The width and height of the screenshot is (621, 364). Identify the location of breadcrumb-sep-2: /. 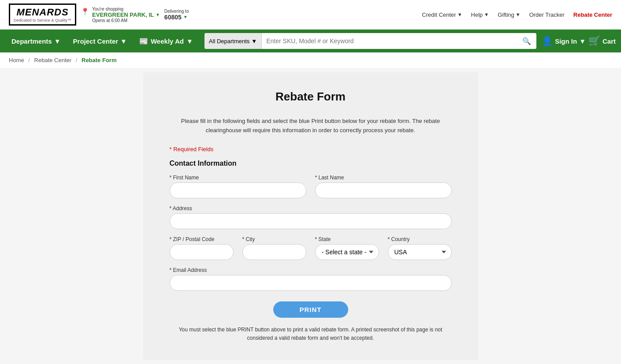
(77, 60).